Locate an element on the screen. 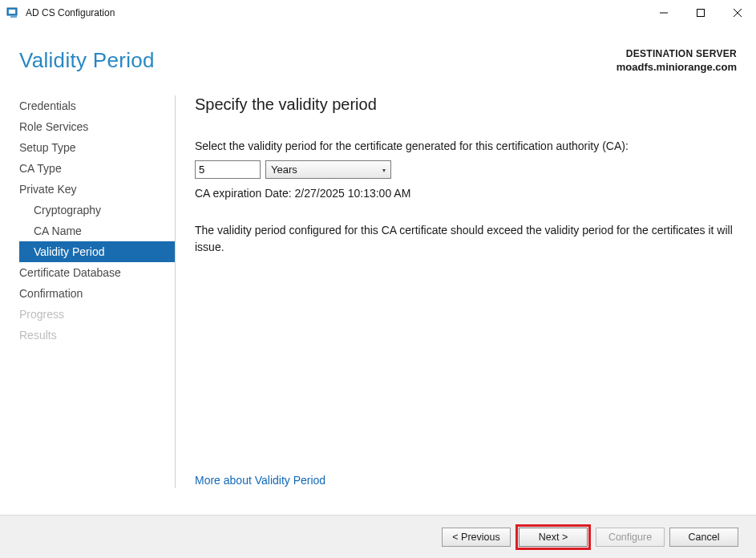 This screenshot has width=756, height=558. destination-label: DESTINATION SERVER is located at coordinates (677, 54).